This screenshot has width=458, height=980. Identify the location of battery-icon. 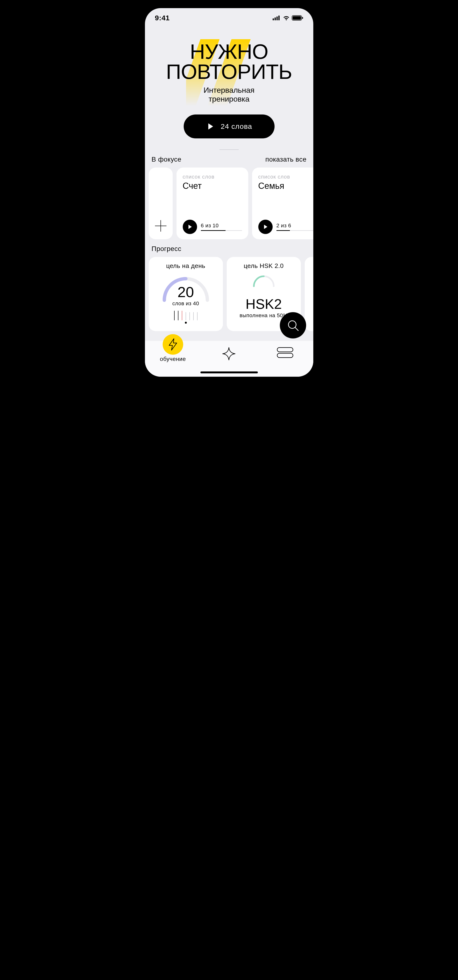
(298, 18).